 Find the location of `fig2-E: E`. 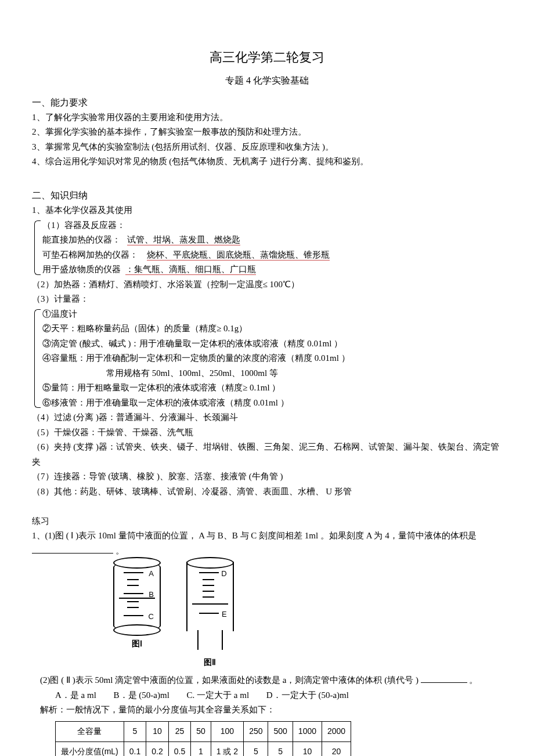

fig2-E: E is located at coordinates (224, 614).